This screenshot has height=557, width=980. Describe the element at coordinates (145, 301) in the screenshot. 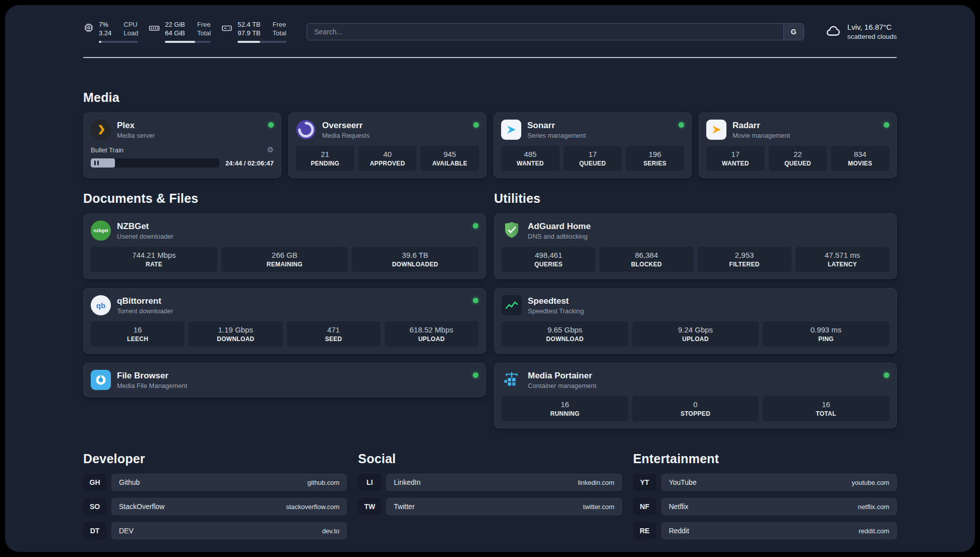

I see `app-name: qBittorrent` at that location.